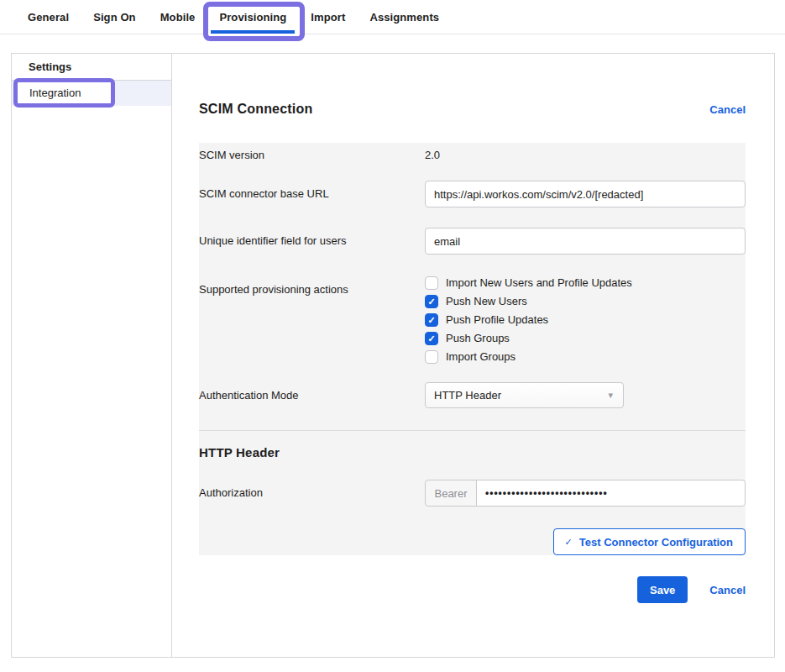 This screenshot has height=672, width=785. Describe the element at coordinates (585, 241) in the screenshot. I see `unique-identifier-input` at that location.